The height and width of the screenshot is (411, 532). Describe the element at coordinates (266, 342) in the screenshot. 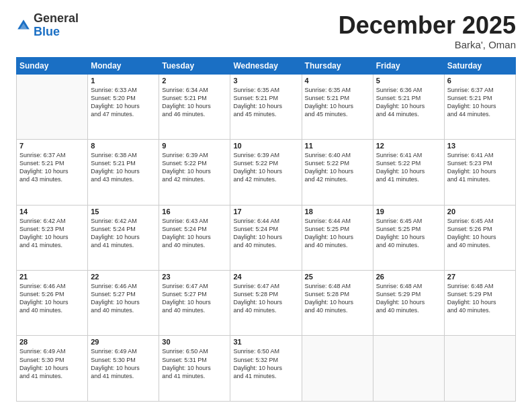

I see `day-number: 31` at that location.